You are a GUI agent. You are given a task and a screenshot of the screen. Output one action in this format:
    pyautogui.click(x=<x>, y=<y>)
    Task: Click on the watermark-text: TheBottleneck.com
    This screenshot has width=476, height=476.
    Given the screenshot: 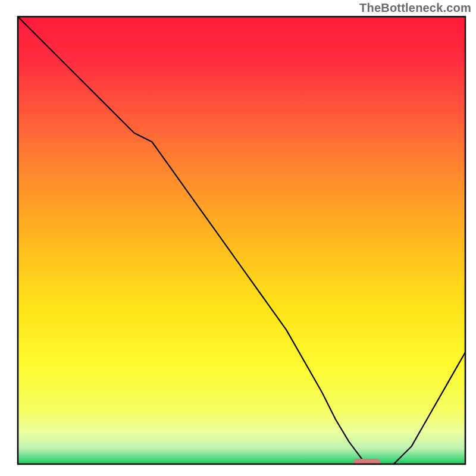 What is the action you would take?
    pyautogui.click(x=415, y=8)
    